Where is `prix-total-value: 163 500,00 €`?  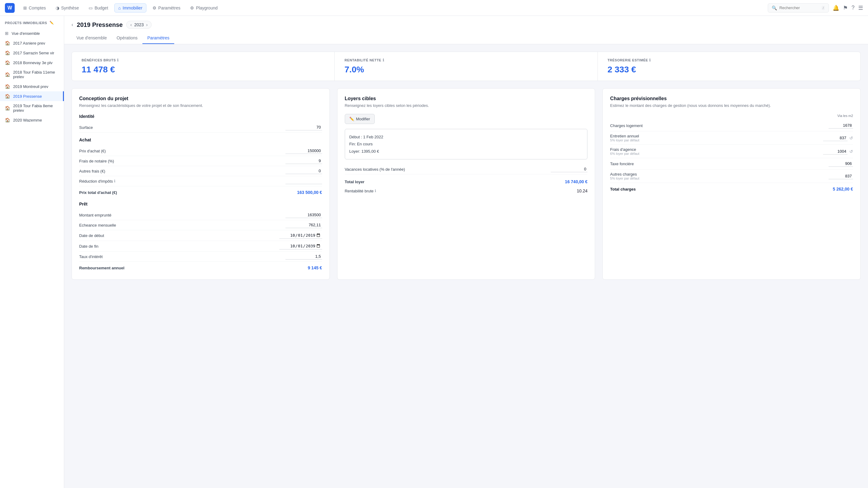 prix-total-value: 163 500,00 € is located at coordinates (310, 193).